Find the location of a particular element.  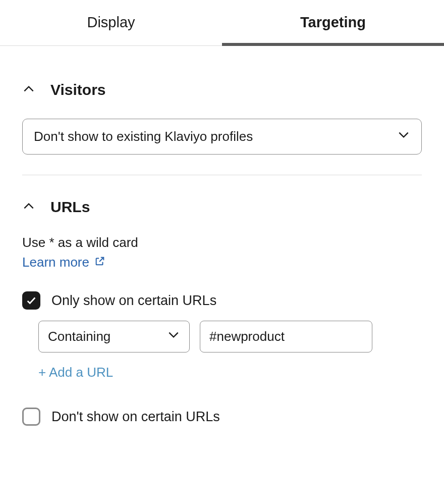

only-show-row: Only show on certain URLs is located at coordinates (222, 300).